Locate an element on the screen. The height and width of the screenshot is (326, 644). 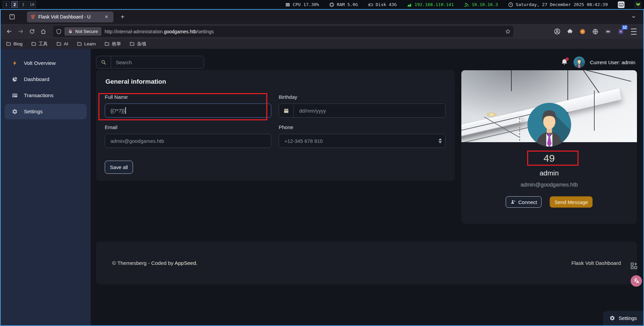
lan-ip-indicator: 192.168.110.141 is located at coordinates (430, 5).